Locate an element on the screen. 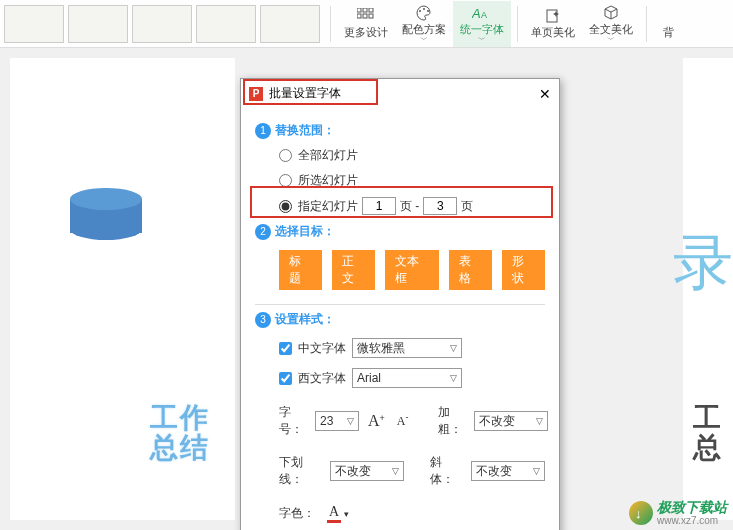 This screenshot has height=530, width=733. watermark: ↓ 极致下载站 www.xz7.com is located at coordinates (678, 512).